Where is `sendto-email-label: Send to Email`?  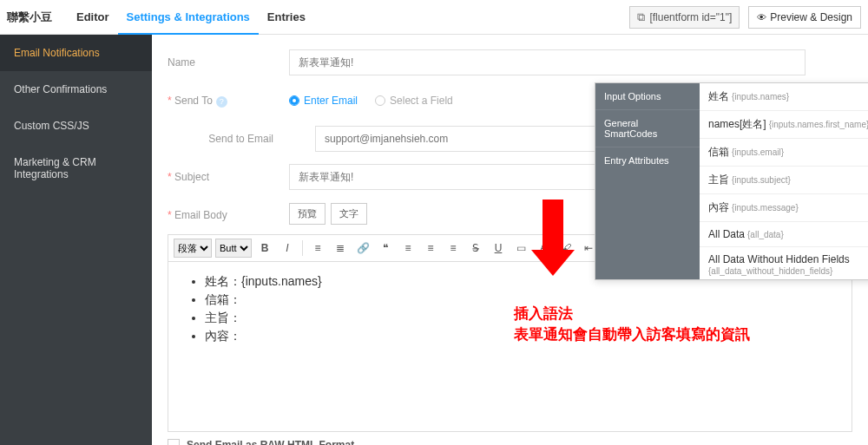 sendto-email-label: Send to Email is located at coordinates (228, 139).